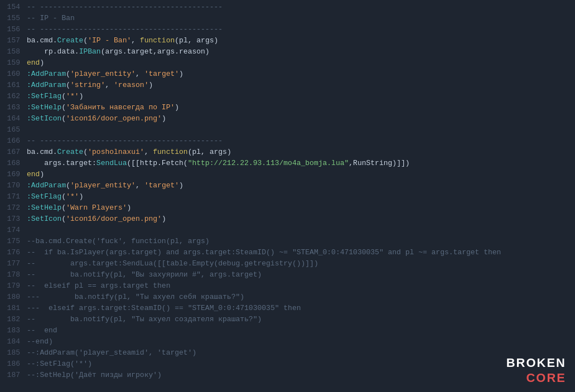 The height and width of the screenshot is (392, 575). What do you see at coordinates (301, 319) in the screenshot?
I see `line-content: -- ba.notify(pl, "Ты ахуел создателя кра…` at bounding box center [301, 319].